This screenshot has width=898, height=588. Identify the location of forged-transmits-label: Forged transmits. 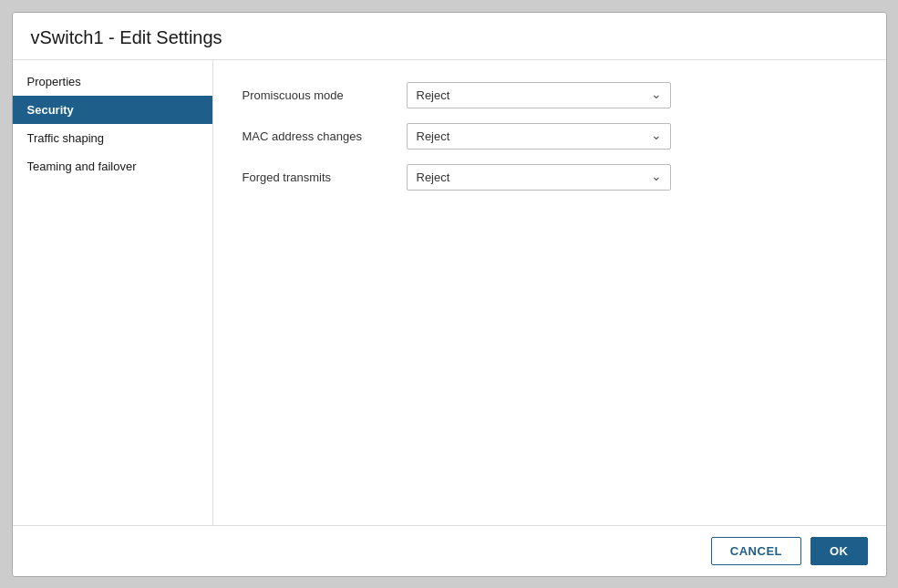
(325, 177).